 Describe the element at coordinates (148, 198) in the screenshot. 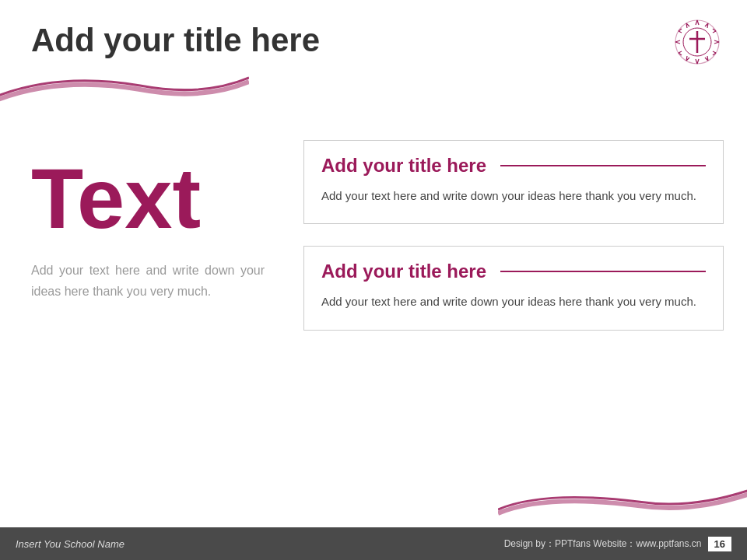

I see `big-text-label: Text` at that location.